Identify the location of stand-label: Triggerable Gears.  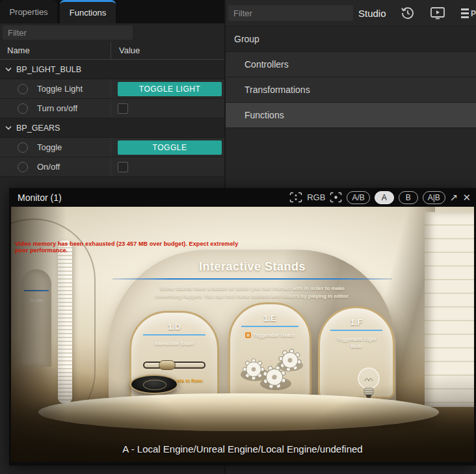
(270, 336).